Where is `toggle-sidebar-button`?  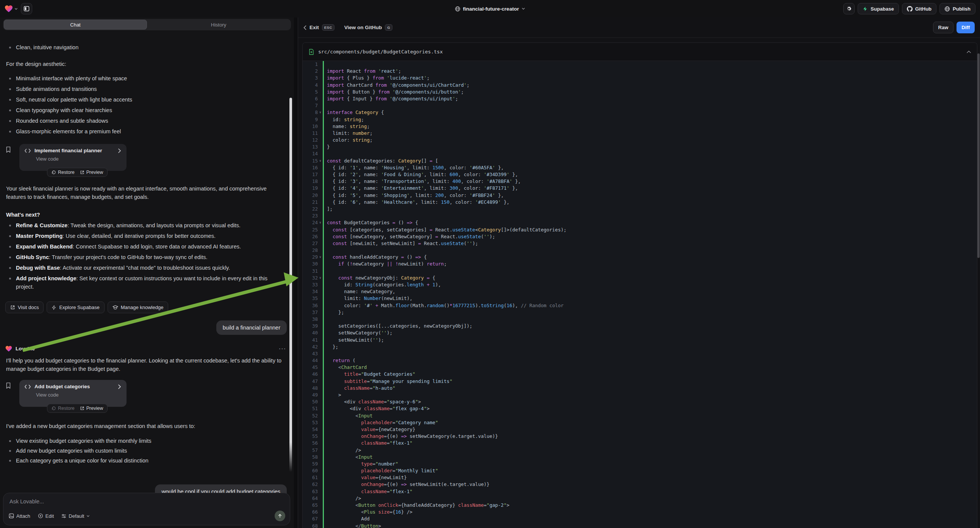 toggle-sidebar-button is located at coordinates (27, 9).